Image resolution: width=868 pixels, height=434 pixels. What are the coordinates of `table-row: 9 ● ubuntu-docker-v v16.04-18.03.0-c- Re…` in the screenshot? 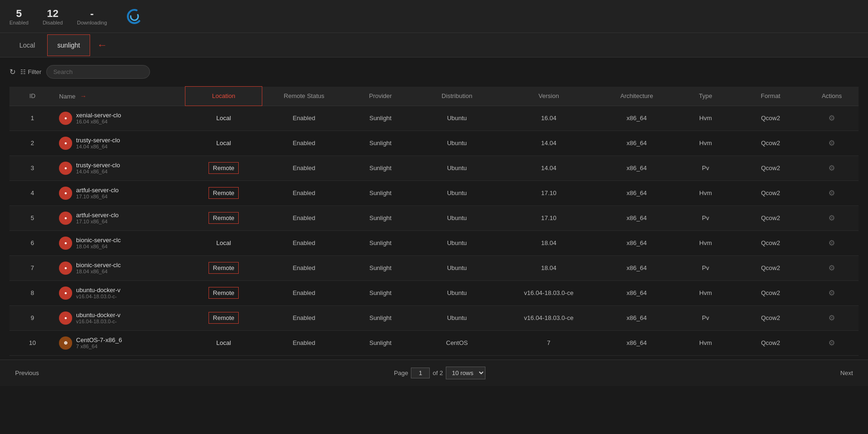 It's located at (434, 318).